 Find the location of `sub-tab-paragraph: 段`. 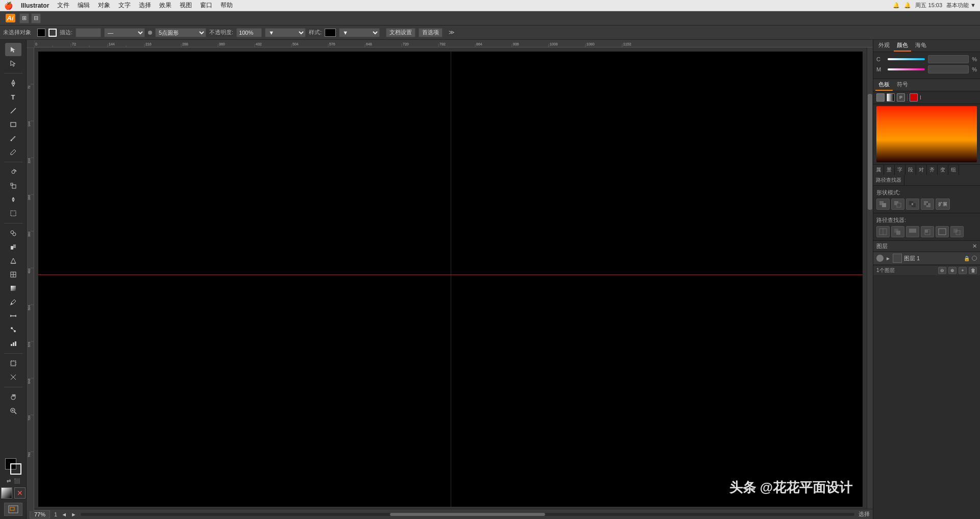

sub-tab-paragraph: 段 is located at coordinates (911, 170).